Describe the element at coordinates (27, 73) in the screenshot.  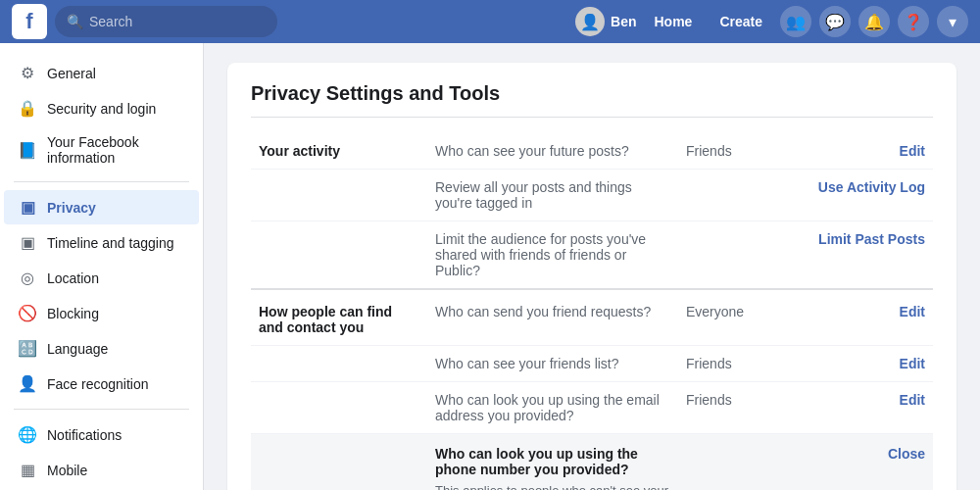
I see `gear-icon: ⚙` at that location.